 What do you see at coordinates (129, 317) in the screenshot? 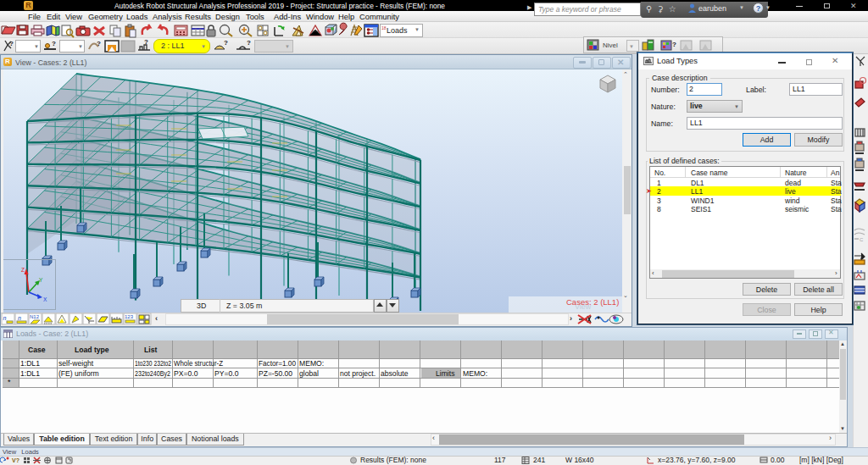
I see `svg-text: 123` at bounding box center [129, 317].